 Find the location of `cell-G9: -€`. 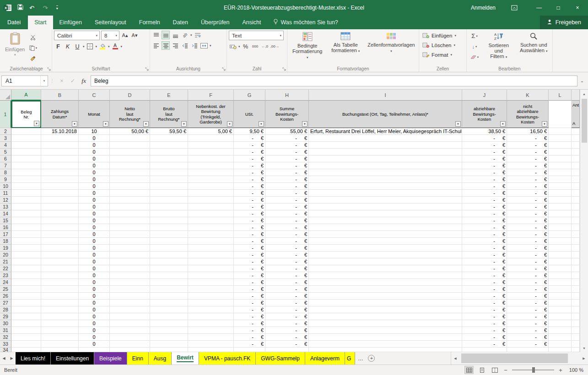

cell-G9: -€ is located at coordinates (250, 179).